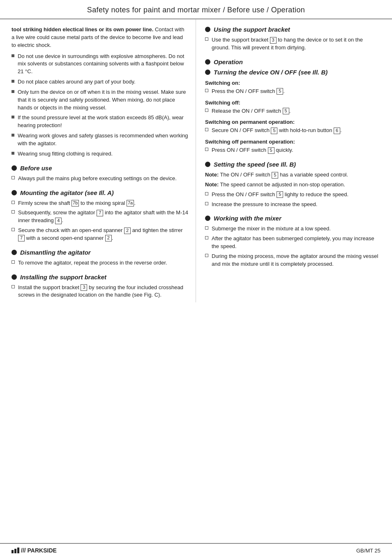 The height and width of the screenshot is (557, 392). What do you see at coordinates (100, 217) in the screenshot?
I see `sub-list-item: Subsequently, screw the agitator 7 into …` at bounding box center [100, 217].